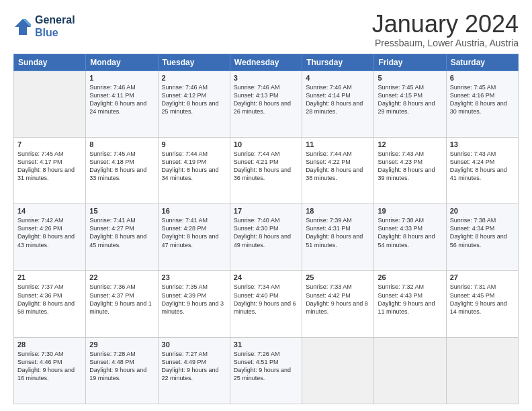  What do you see at coordinates (445, 43) in the screenshot?
I see `location: Pressbaum, Lower Austria, Austria` at bounding box center [445, 43].